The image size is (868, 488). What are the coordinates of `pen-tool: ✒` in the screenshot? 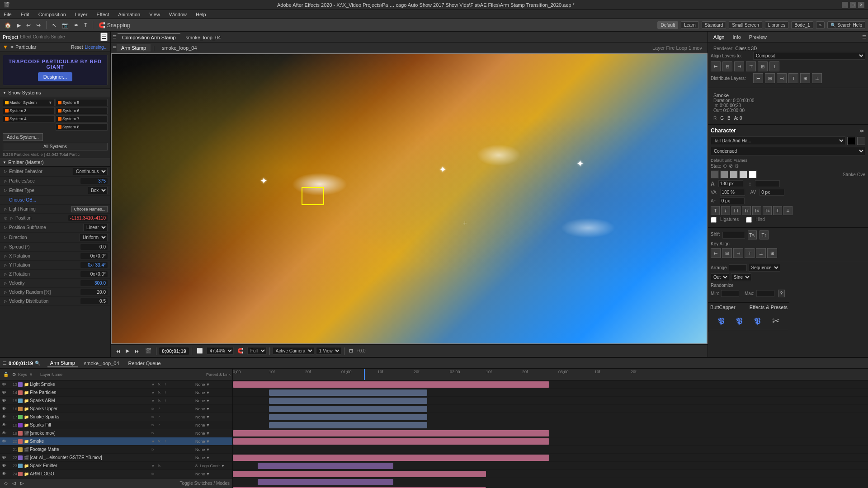 It's located at (76, 25).